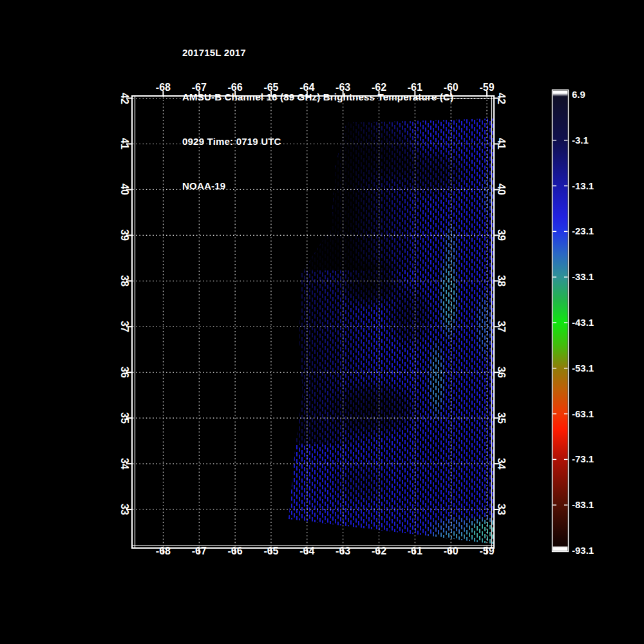 Image resolution: width=644 pixels, height=644 pixels. I want to click on colorbar-tick-label: -23.1, so click(583, 231).